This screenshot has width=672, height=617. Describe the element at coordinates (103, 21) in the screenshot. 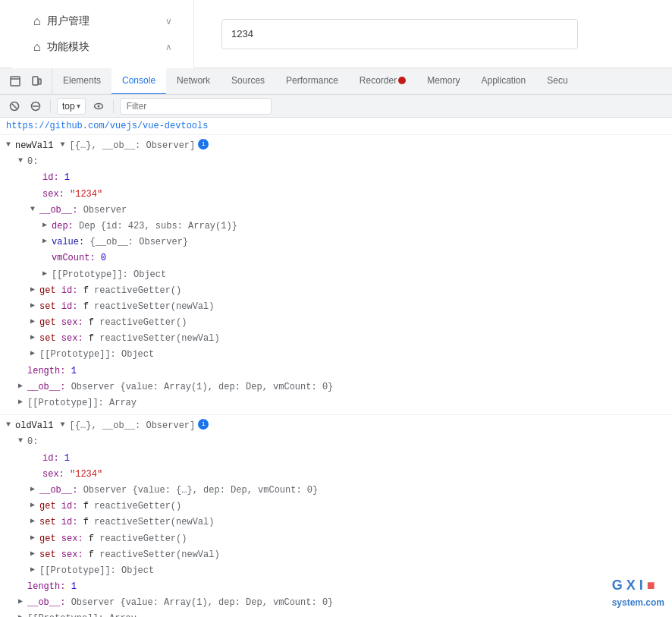

I see `sidebar-item-user-management: ⌂ 用户管理 ∨` at that location.